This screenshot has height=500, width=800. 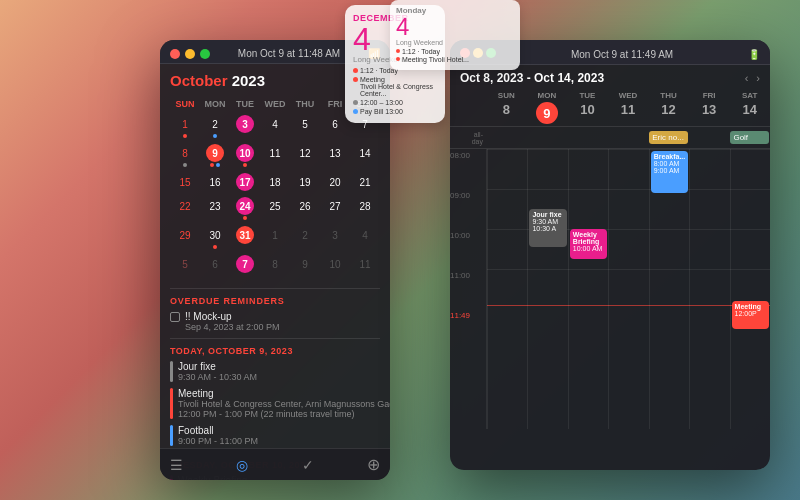 I want to click on bg-card-top: Monday 4 Long Weekend 1:12 · Today Meeti…, so click(x=455, y=35).